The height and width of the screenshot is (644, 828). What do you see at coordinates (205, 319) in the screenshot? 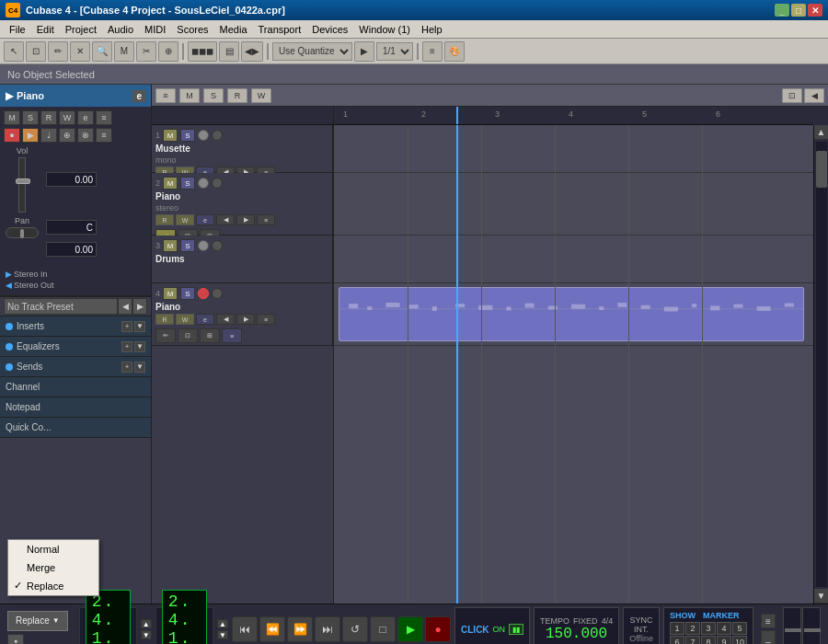
I see `track4-eq-btn: e` at bounding box center [205, 319].